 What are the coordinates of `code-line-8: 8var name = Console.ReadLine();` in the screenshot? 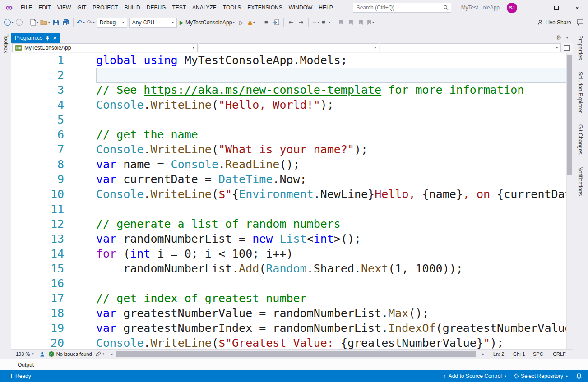 It's located at (289, 164).